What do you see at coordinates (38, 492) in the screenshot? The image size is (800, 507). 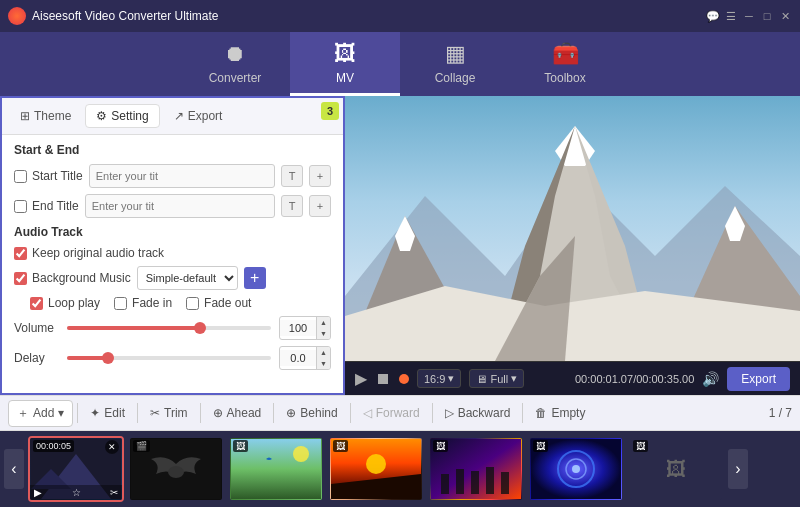 I see `film-play-icon-1: ▶` at bounding box center [38, 492].